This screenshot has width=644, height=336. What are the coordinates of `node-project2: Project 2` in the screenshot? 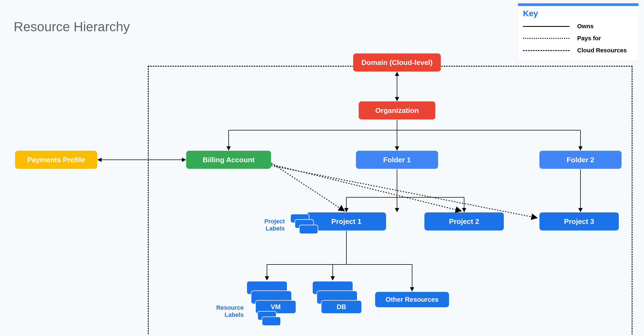 It's located at (464, 221).